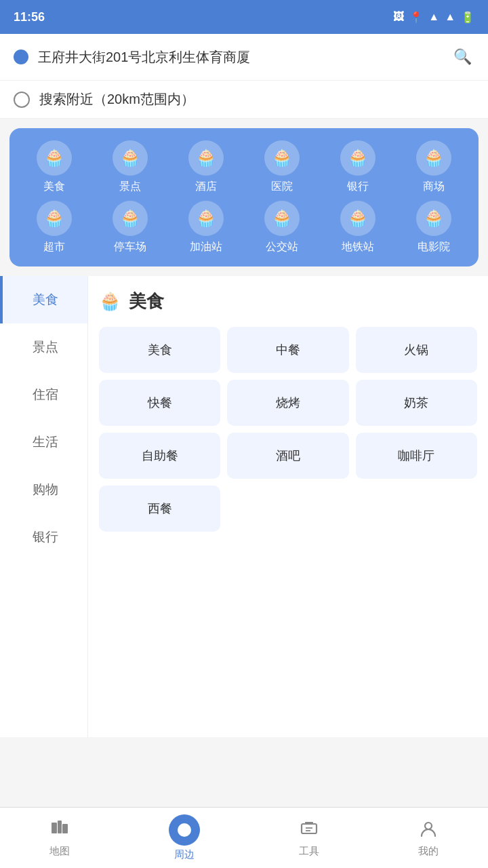 This screenshot has width=488, height=868. Describe the element at coordinates (428, 830) in the screenshot. I see `mine-icon` at that location.